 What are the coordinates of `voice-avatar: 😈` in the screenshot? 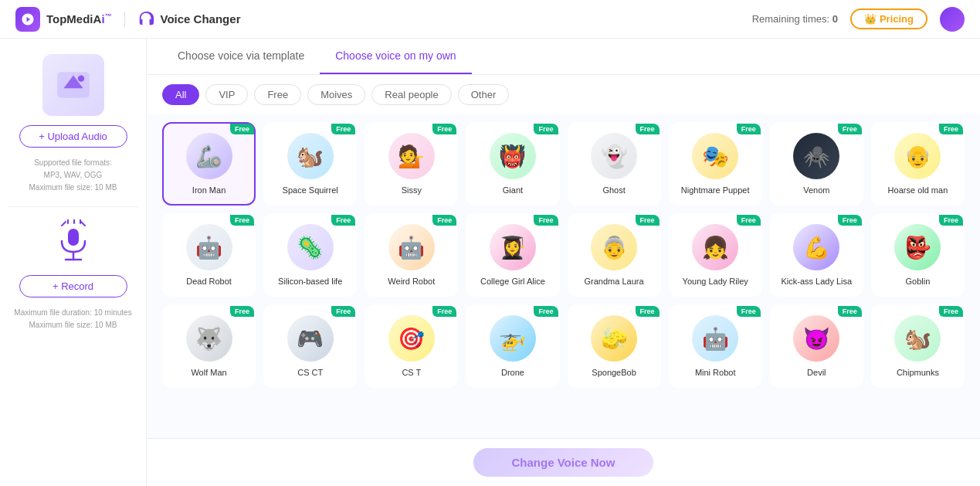 It's located at (816, 338).